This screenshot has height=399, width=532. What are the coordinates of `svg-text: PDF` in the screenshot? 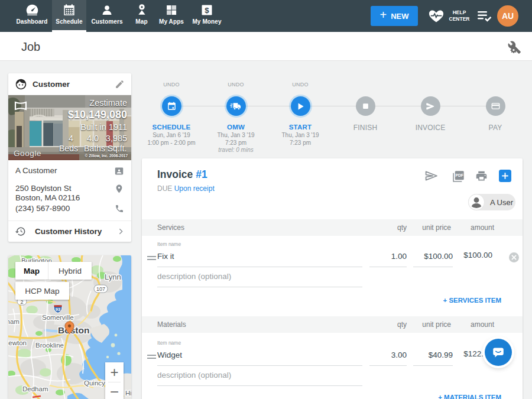 It's located at (460, 175).